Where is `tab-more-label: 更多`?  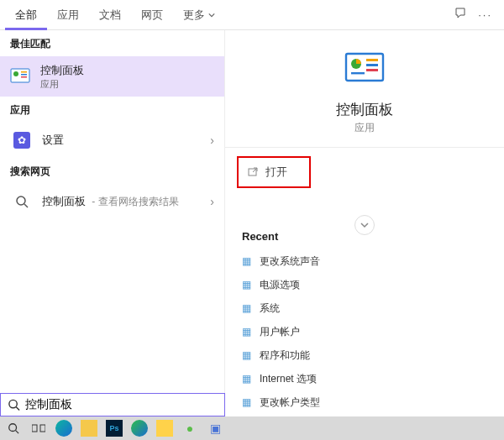 tab-more-label: 更多 is located at coordinates (194, 15).